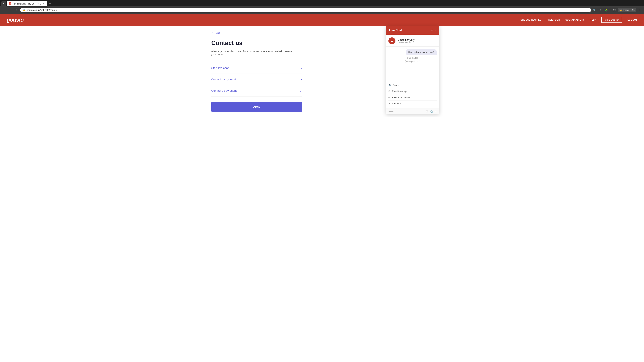 Image resolution: width=644 pixels, height=362 pixels. What do you see at coordinates (627, 10) in the screenshot?
I see `incognito-button: 🕵 Incognito (2)` at bounding box center [627, 10].